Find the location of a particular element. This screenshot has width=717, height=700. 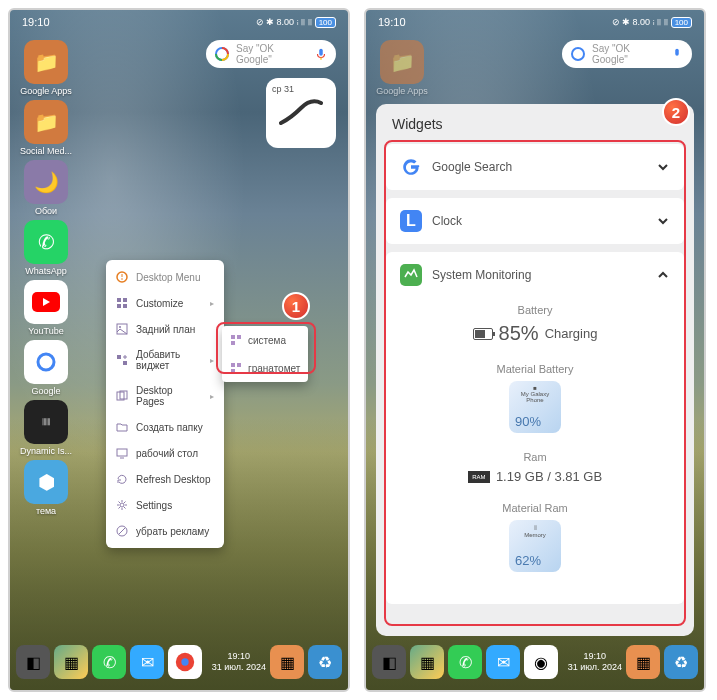

app-google-apps: 📁Google Apps is located at coordinates (46, 68).